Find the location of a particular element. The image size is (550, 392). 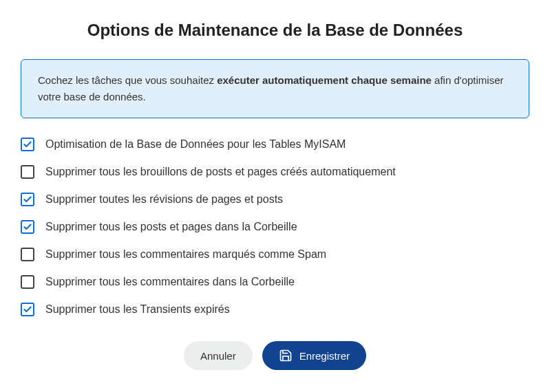

option-label: Supprimer tous les brouillons de posts e… is located at coordinates (220, 172).